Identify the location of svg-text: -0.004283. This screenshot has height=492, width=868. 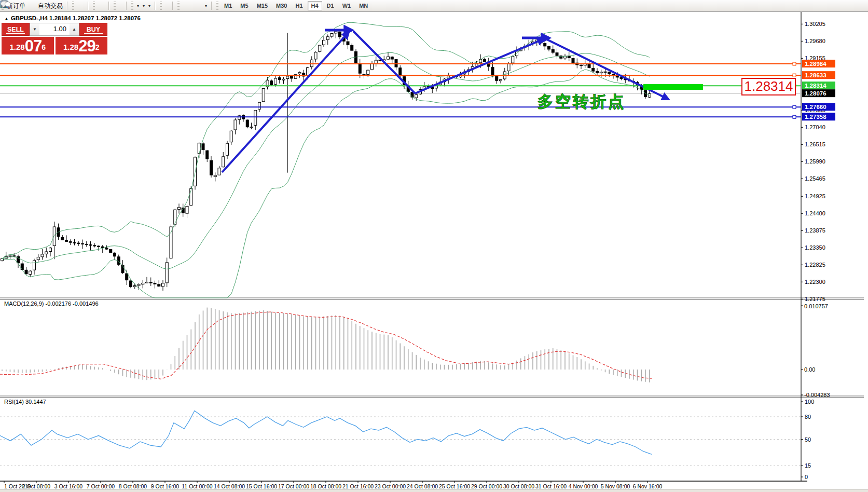
(817, 395).